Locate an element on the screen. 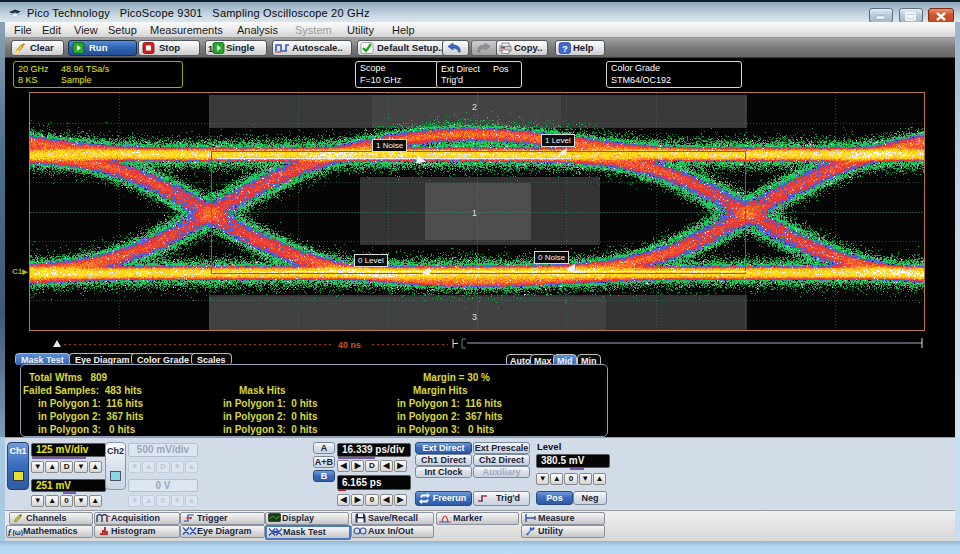  svg-text: 40 ns is located at coordinates (350, 345).